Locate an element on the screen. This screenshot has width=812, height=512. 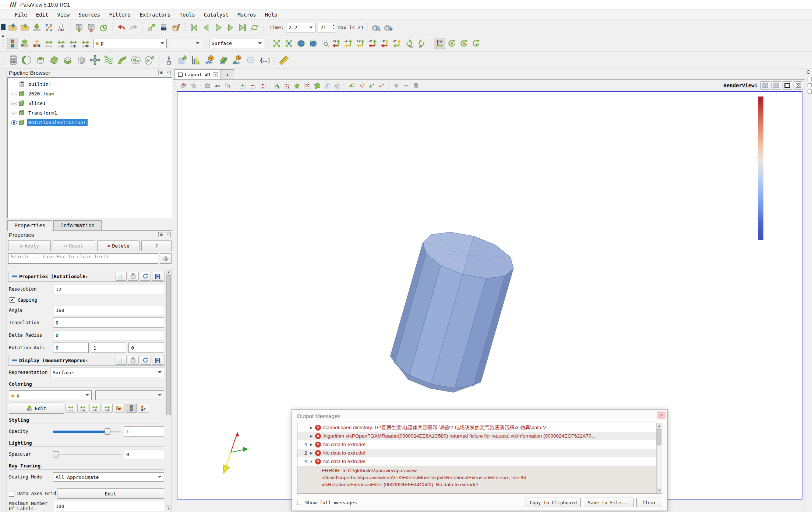
dock-handle is located at coordinates (3, 27).